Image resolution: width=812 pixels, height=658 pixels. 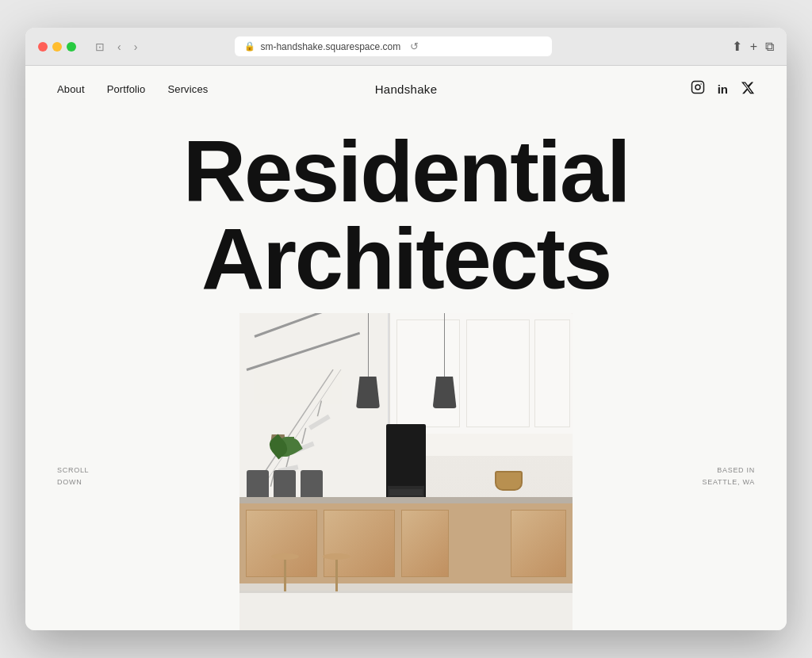 I want to click on plant, so click(x=278, y=427).